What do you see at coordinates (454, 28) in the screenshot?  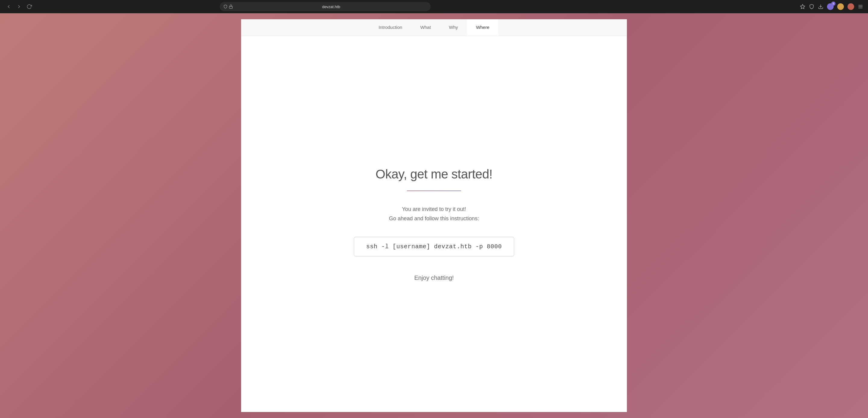 I see `nav-why: Why` at bounding box center [454, 28].